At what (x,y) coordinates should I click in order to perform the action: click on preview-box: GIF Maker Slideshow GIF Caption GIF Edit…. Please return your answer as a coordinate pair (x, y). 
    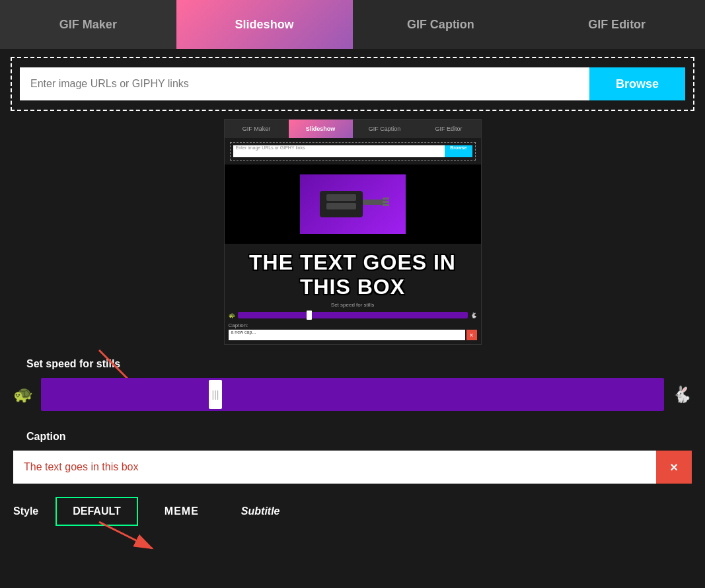
    Looking at the image, I should click on (353, 232).